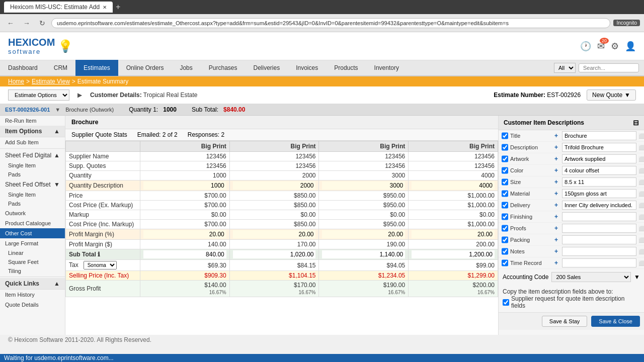  What do you see at coordinates (32, 165) in the screenshot?
I see `sidebar-sheet-fed-digital-single: Single Item` at bounding box center [32, 165].